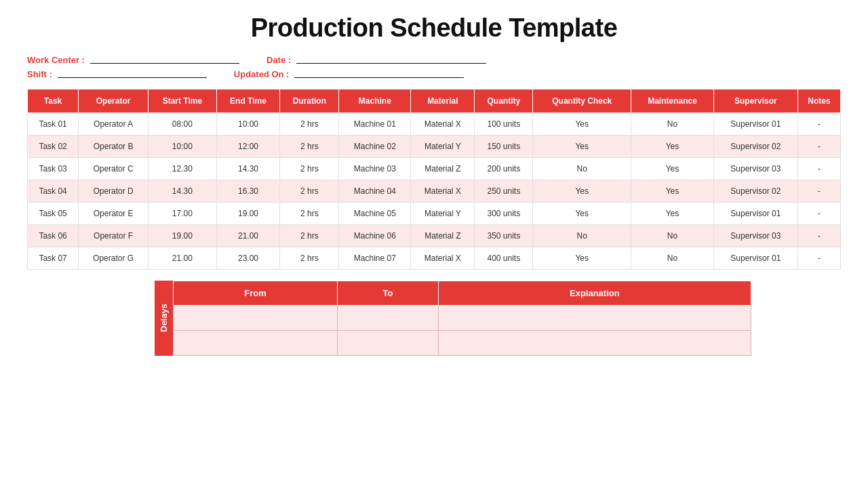 Image resolution: width=868 pixels, height=488 pixels. What do you see at coordinates (53, 146) in the screenshot?
I see `table-cell: Task 02` at bounding box center [53, 146].